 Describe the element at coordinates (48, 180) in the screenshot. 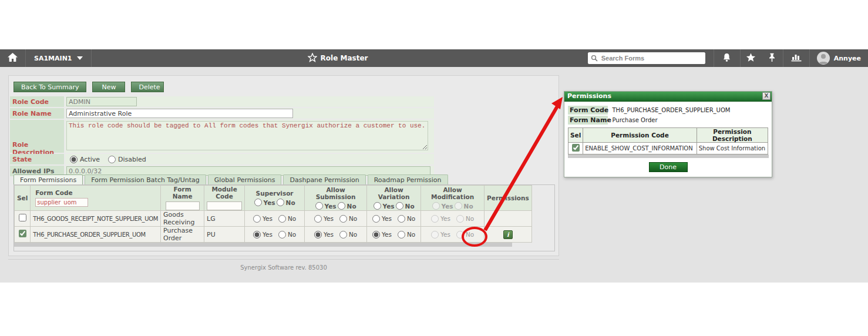

I see `tab-form-permissions: Form Permissions` at that location.